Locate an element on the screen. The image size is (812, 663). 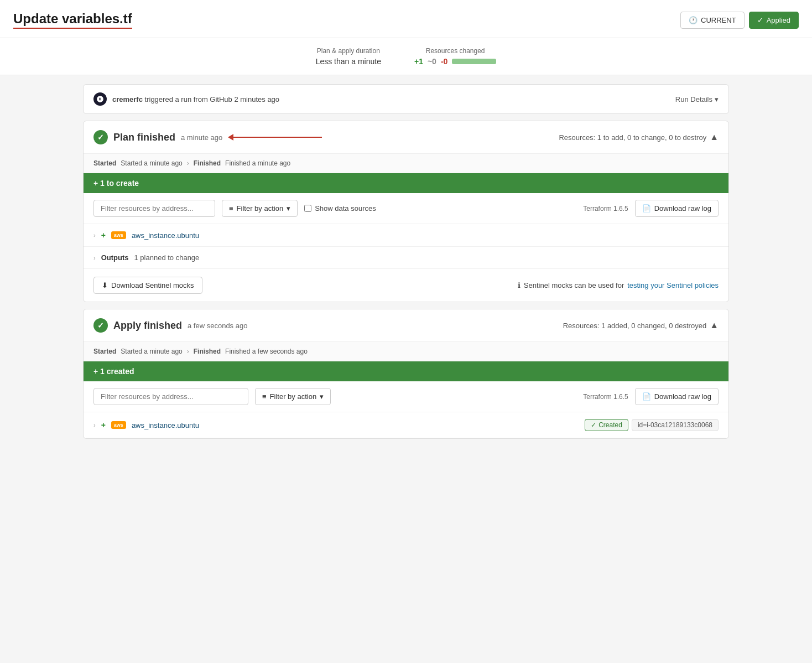
apply-filter-row: ≡ Filter by action ▾ Terraform 1.6.5 📄 D… is located at coordinates (406, 397).